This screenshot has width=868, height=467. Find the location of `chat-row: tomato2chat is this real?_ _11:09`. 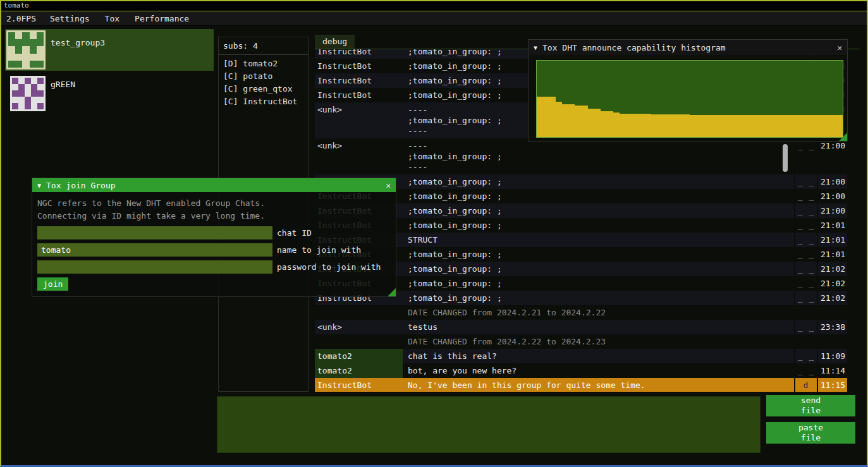

chat-row: tomato2chat is this real?_ _11:09 is located at coordinates (581, 356).